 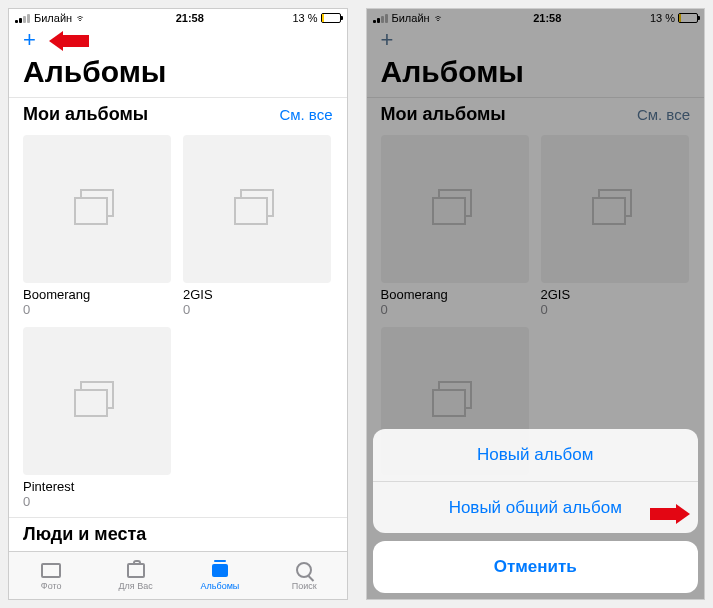 I want to click on page-title: Альбомы, so click(x=178, y=72).